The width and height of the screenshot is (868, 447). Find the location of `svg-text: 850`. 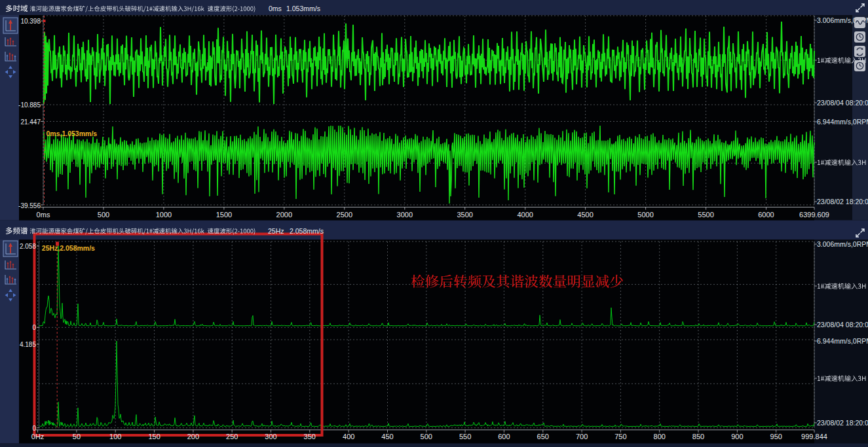

svg-text: 850 is located at coordinates (698, 437).